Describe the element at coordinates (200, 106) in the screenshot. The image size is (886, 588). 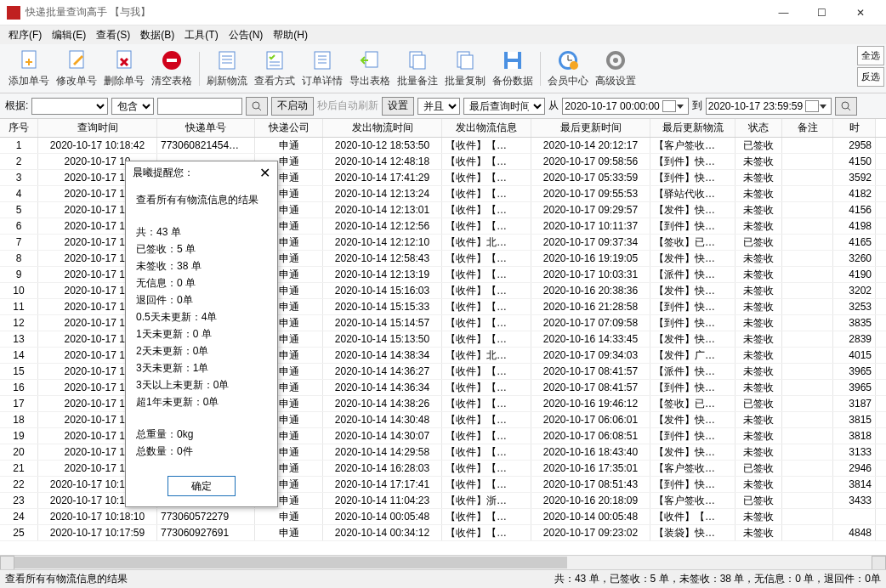
I see `search-input` at that location.